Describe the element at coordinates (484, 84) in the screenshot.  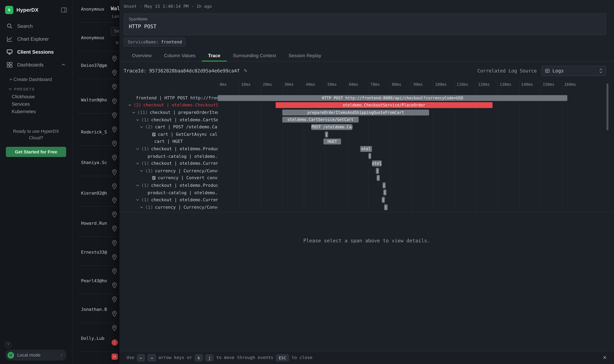
I see `time-tick-label: 120ms` at that location.